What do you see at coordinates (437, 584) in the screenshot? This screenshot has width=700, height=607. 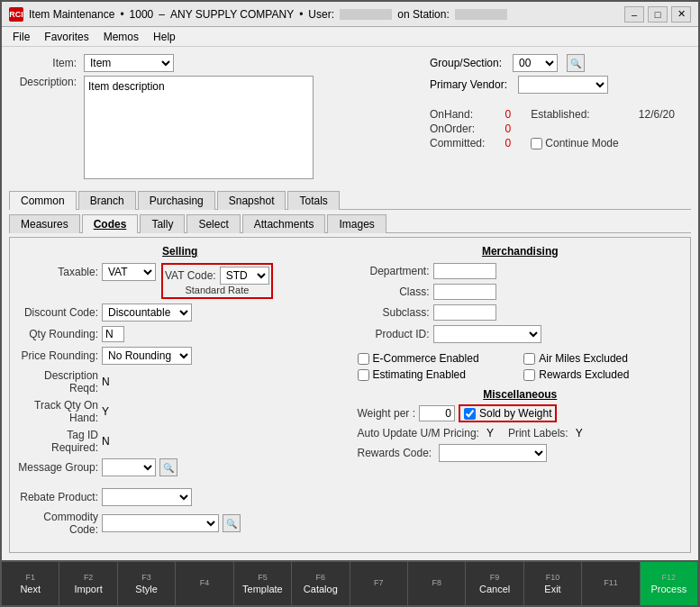 I see `f8-button: F8` at bounding box center [437, 584].